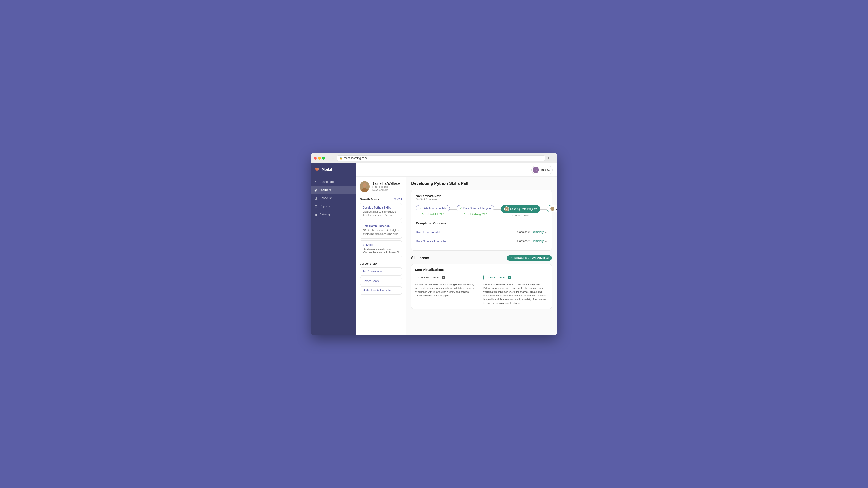 The width and height of the screenshot is (868, 488). I want to click on growth-card-desc: Effectively communicate insights leverag…, so click(381, 232).